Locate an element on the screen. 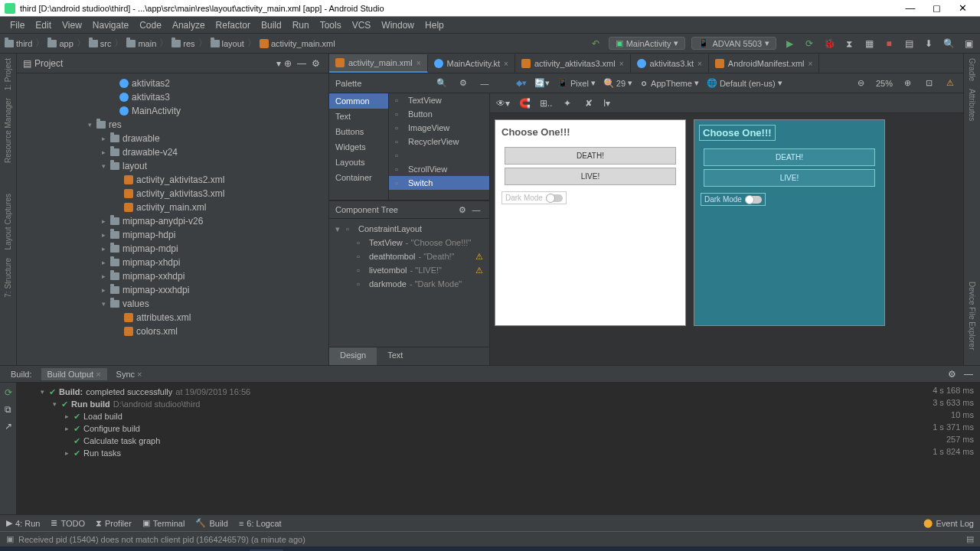  maximize-button: ◻ is located at coordinates (936, 8).